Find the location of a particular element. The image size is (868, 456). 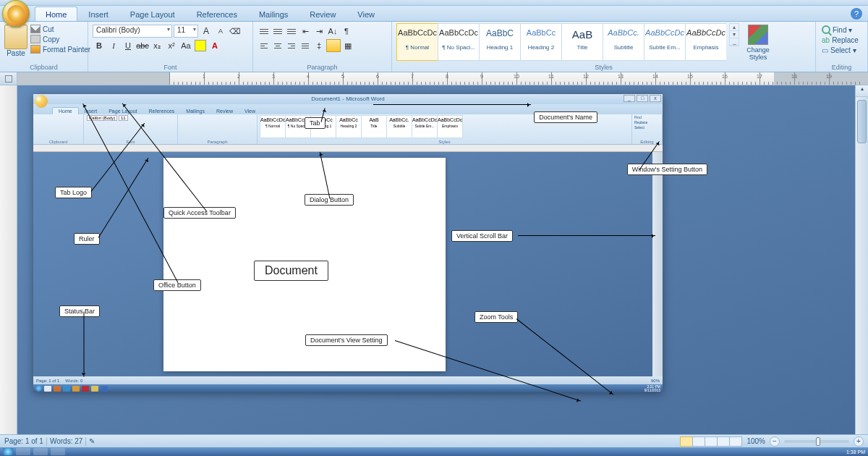

format-painter-button: Format Painter is located at coordinates (61, 49).